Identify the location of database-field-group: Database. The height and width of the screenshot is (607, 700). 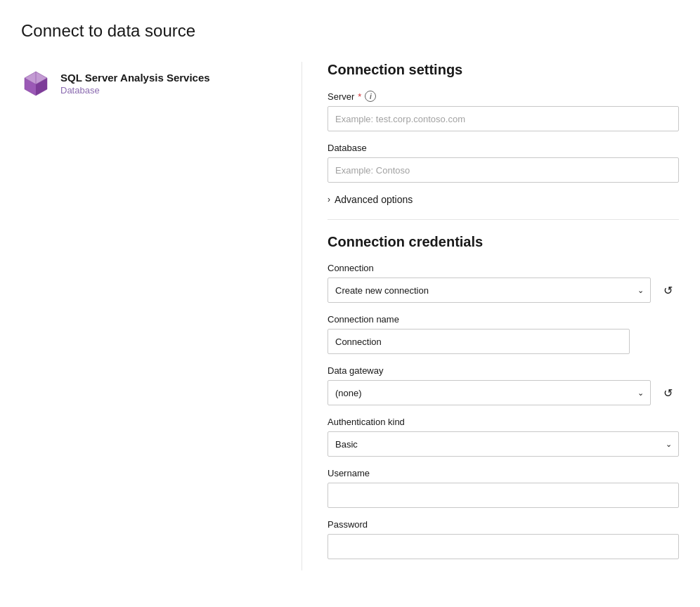
(503, 163).